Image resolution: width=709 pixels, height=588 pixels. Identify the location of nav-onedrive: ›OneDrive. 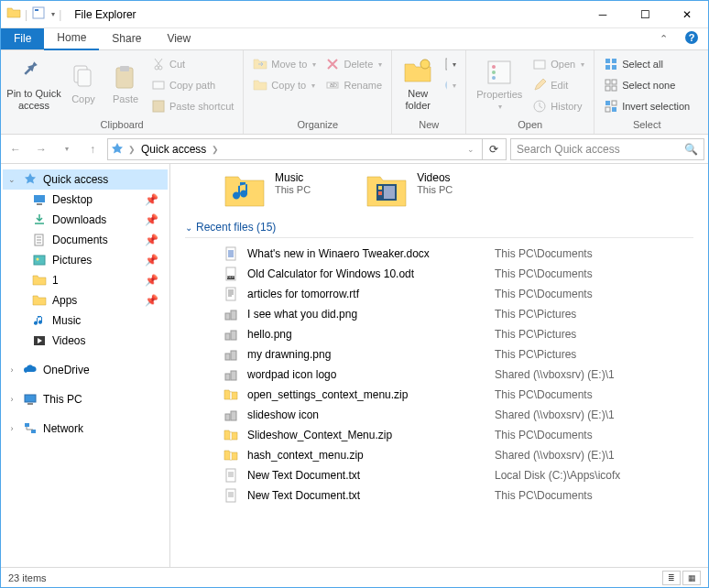
(85, 370).